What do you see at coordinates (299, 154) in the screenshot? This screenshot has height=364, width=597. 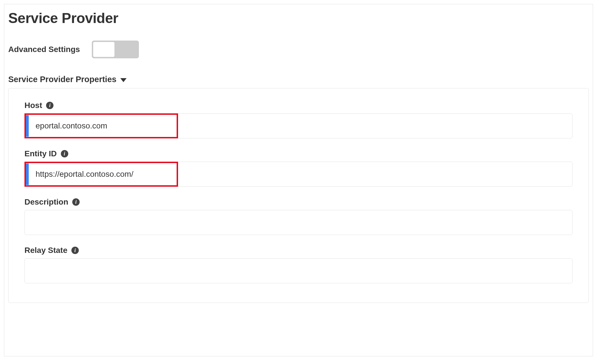 I see `entity-id-label-row: Entity ID i` at bounding box center [299, 154].